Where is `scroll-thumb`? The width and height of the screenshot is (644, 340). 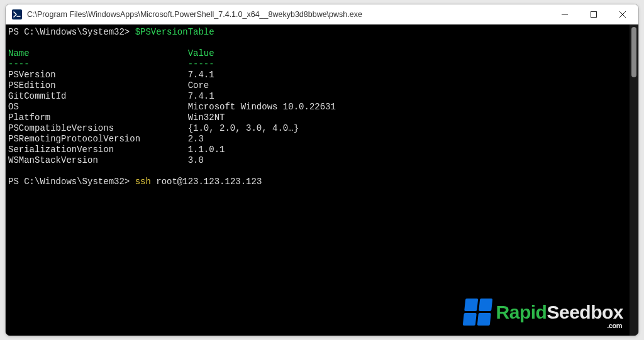
scroll-thumb is located at coordinates (634, 52).